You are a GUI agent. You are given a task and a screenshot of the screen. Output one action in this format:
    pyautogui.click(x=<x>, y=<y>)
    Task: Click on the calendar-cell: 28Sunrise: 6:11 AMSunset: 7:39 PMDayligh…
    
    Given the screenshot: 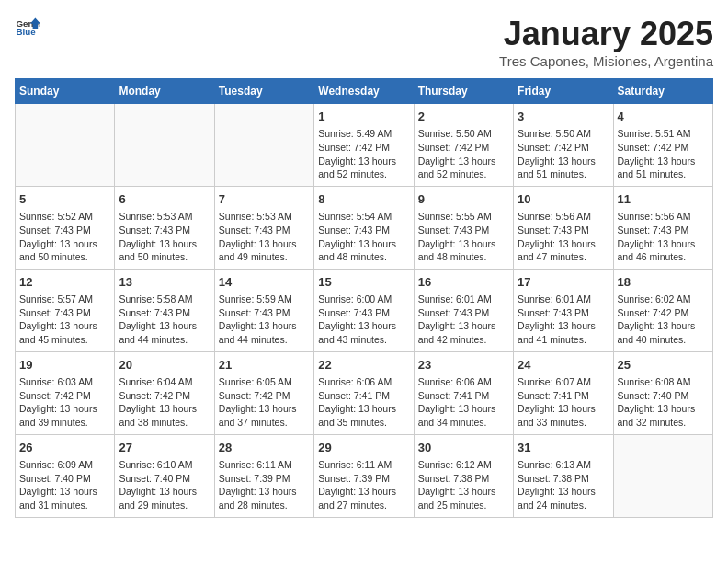 What is the action you would take?
    pyautogui.click(x=264, y=476)
    